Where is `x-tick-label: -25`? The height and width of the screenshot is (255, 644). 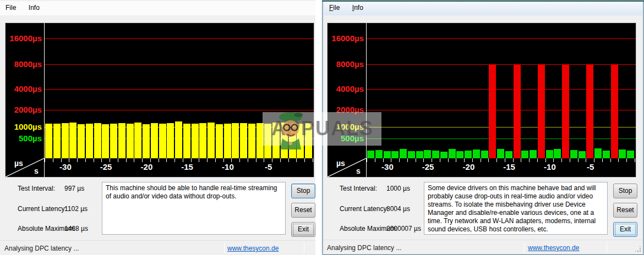
x-tick-label: -25 is located at coordinates (106, 167).